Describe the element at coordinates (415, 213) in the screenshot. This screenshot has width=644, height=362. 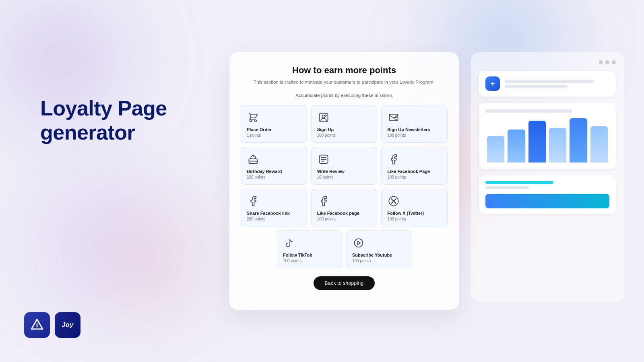
I see `follow-x-name: Follow X (Twitter)` at that location.